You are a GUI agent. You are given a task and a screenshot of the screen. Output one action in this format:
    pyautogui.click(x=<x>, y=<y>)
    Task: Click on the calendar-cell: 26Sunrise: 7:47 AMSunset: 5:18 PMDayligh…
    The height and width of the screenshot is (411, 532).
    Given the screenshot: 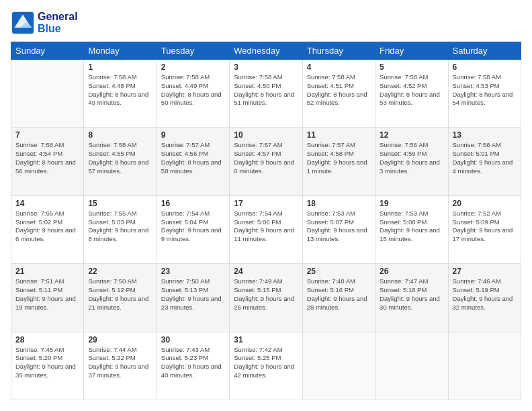 What is the action you would take?
    pyautogui.click(x=412, y=298)
    